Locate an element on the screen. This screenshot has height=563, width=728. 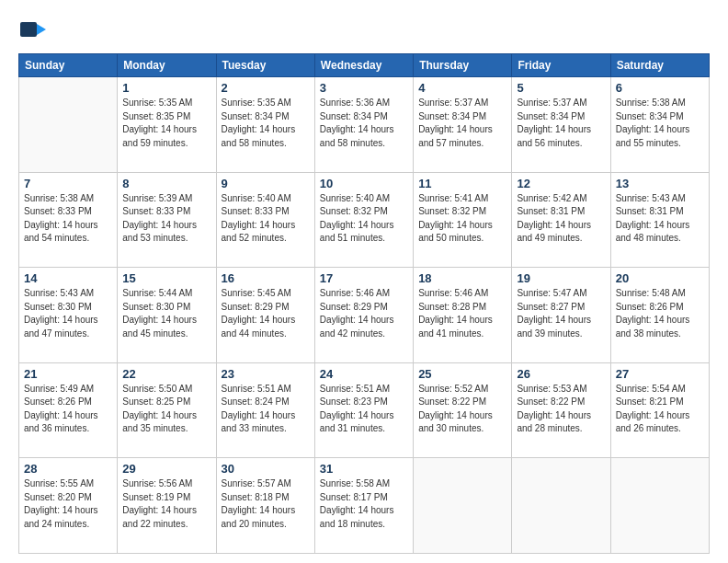
day-info: Sunrise: 5:53 AM Sunset: 8:22 PM Dayligh… is located at coordinates (561, 409).